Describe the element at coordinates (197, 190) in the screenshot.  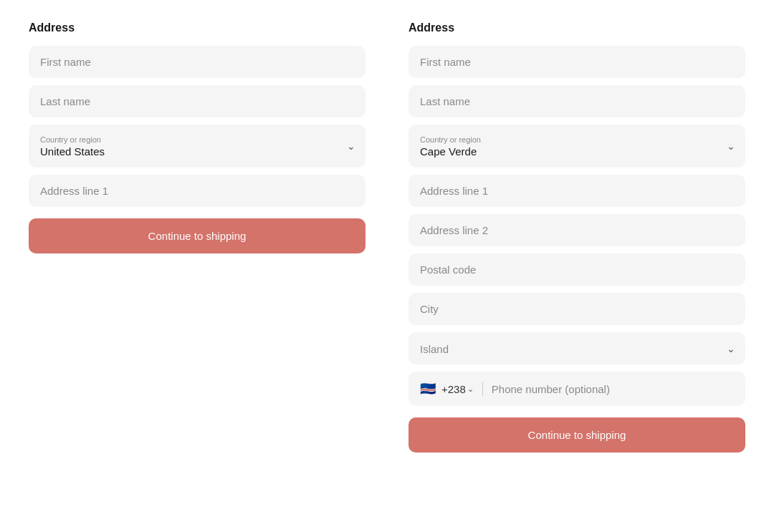
I see `left-address-line1-input` at that location.